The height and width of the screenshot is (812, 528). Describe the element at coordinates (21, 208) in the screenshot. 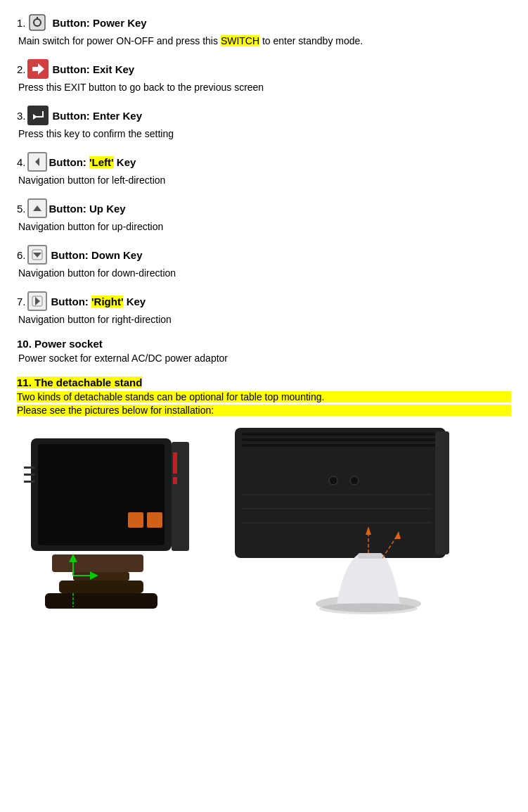

I see `item-number-5: 5.` at that location.